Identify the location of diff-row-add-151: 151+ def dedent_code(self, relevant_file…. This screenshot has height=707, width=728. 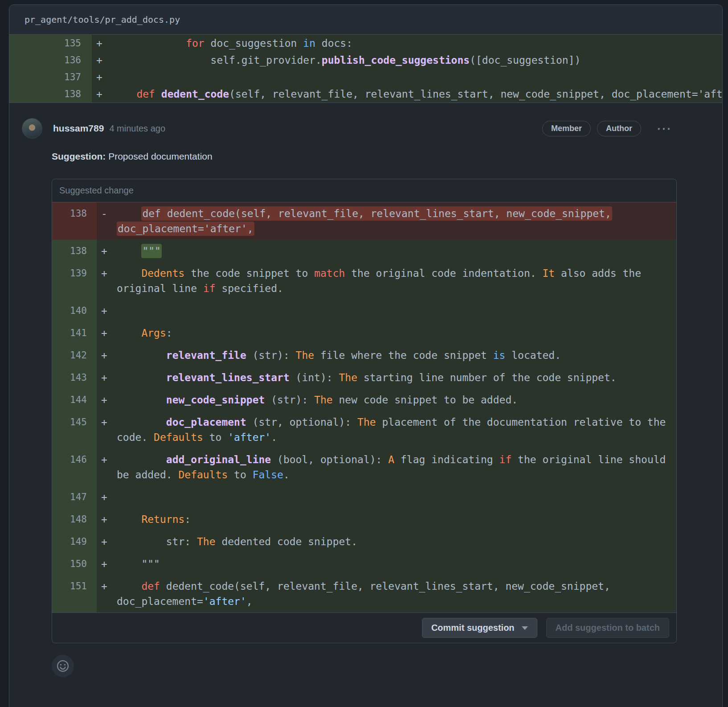
(364, 594).